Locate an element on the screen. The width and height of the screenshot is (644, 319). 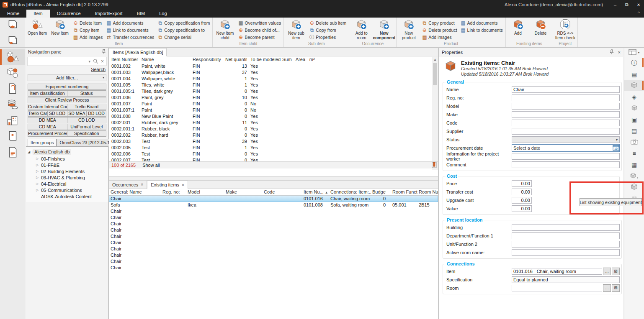
sidebar-item-buildings is located at coordinates (13, 121).